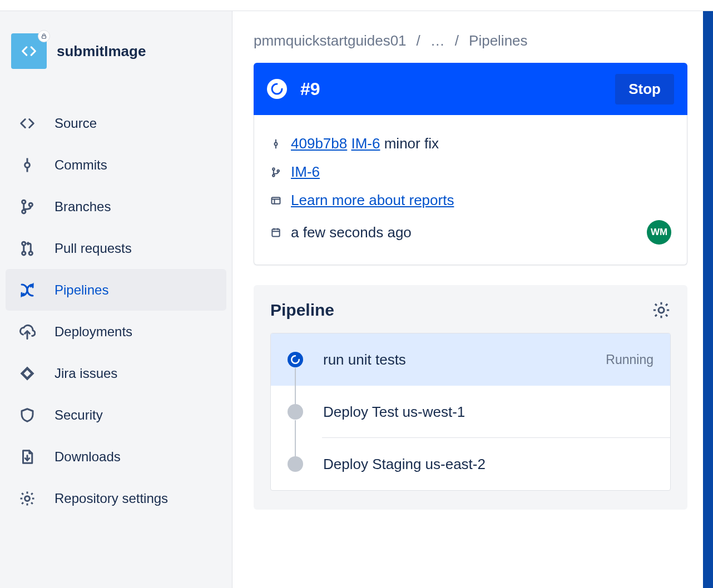 The width and height of the screenshot is (713, 588). What do you see at coordinates (27, 373) in the screenshot?
I see `jira-icon` at bounding box center [27, 373].